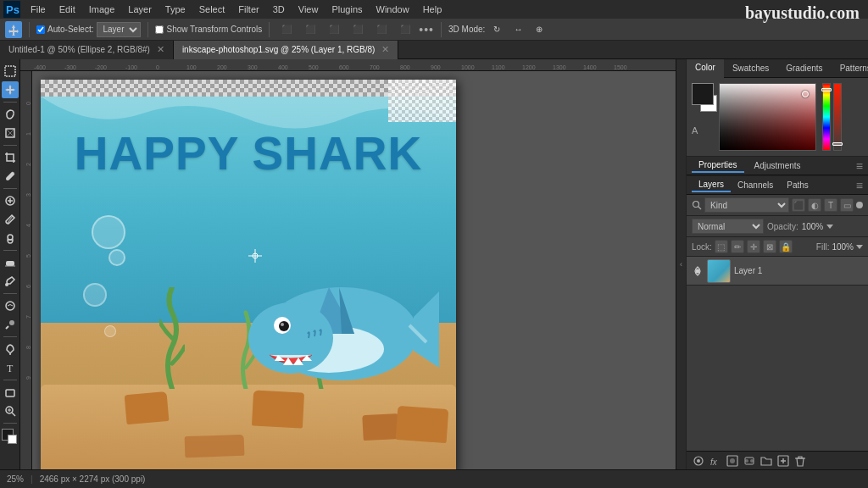 This screenshot has width=868, height=488. What do you see at coordinates (393, 9) in the screenshot?
I see `menu-window: Window` at bounding box center [393, 9].